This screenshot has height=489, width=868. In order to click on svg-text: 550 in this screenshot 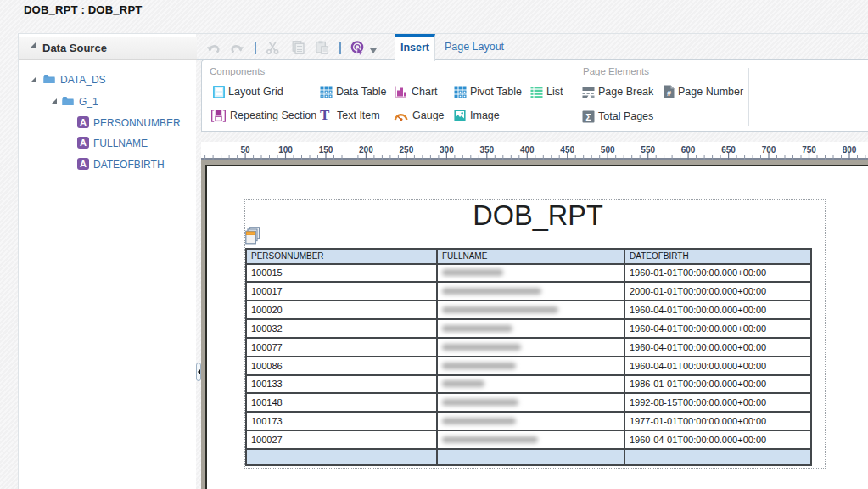, I will do `click(648, 149)`.